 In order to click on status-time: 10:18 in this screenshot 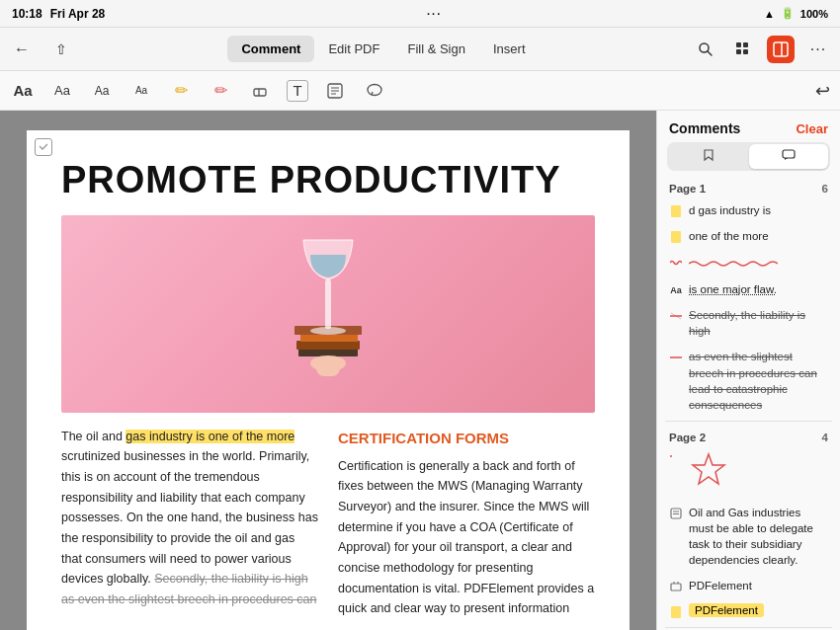, I will do `click(28, 14)`.